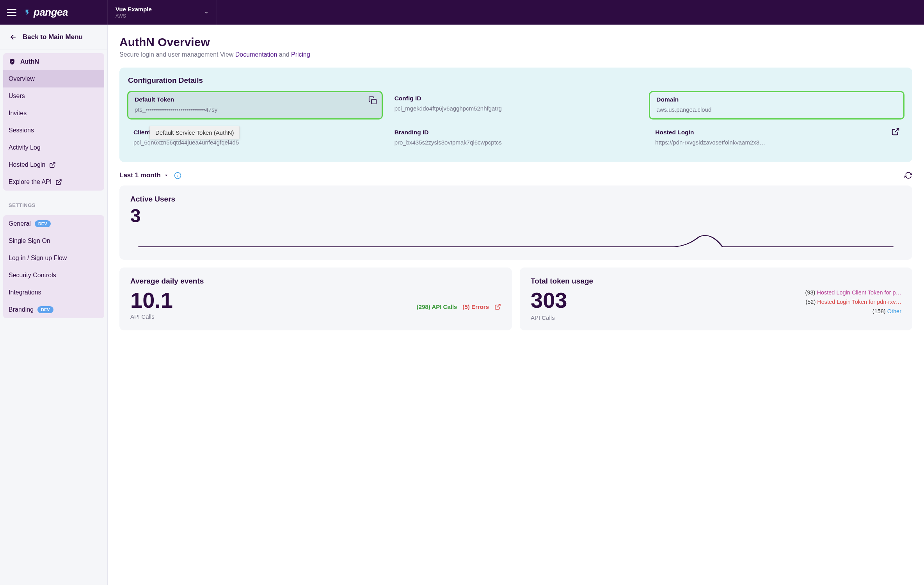  I want to click on config-default-token: Default Token pts_••••••••••••••••••••••…, so click(255, 105).